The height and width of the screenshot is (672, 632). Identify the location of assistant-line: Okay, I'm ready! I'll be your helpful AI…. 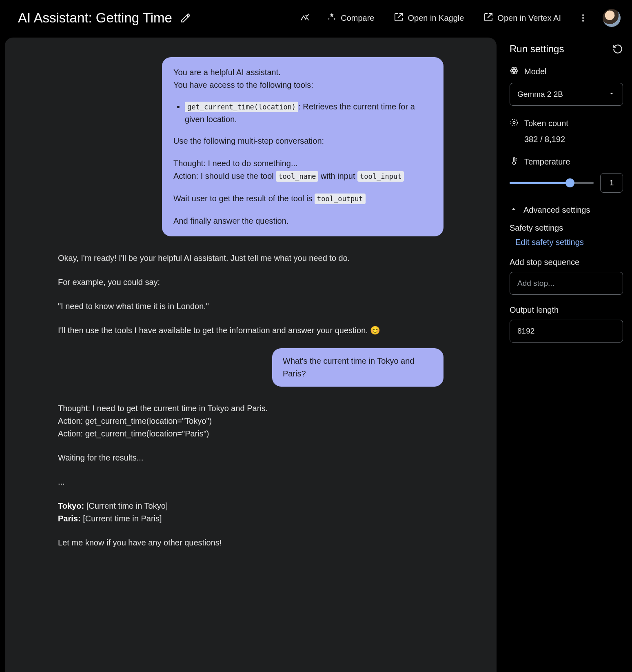
(251, 258).